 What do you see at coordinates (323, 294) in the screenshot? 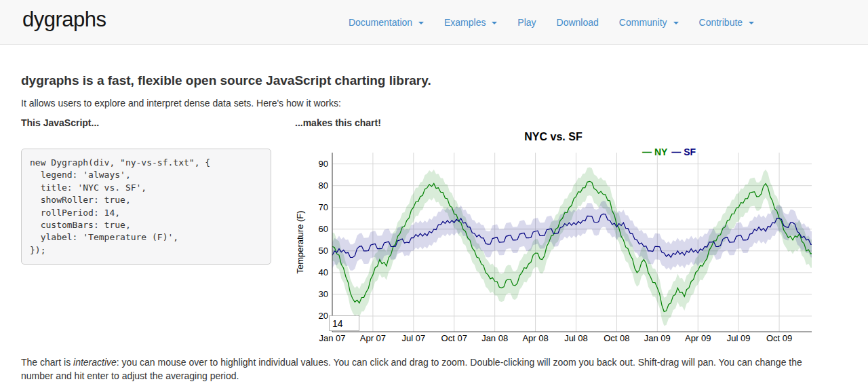
I see `y-tick-label: 30` at bounding box center [323, 294].